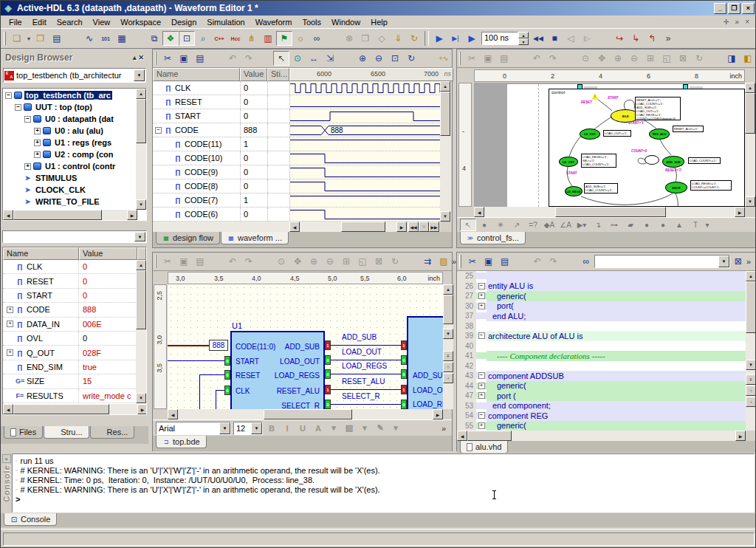 The width and height of the screenshot is (756, 548). Describe the element at coordinates (601, 188) in the screenshot. I see `action-box: ADD_SUB<='1'; LOAD_COUNT<='1';` at that location.